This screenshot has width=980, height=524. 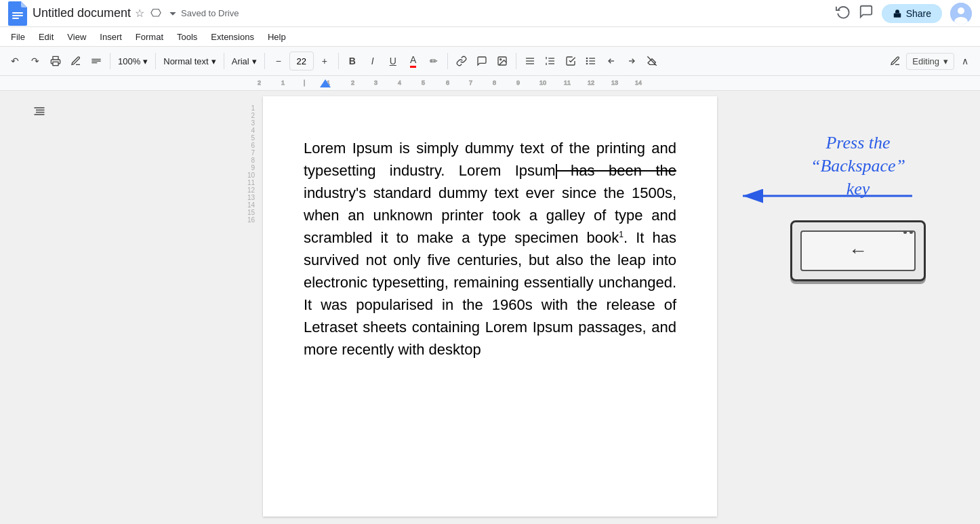 I want to click on title-icons: ☆ Saved to Drive, so click(x=187, y=14).